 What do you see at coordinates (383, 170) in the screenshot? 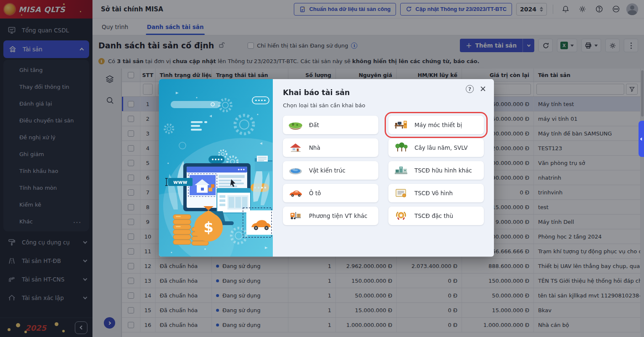
I see `asset-type-options: Đất Máy móc thiết bị Nhà Cây lâu` at bounding box center [383, 170].